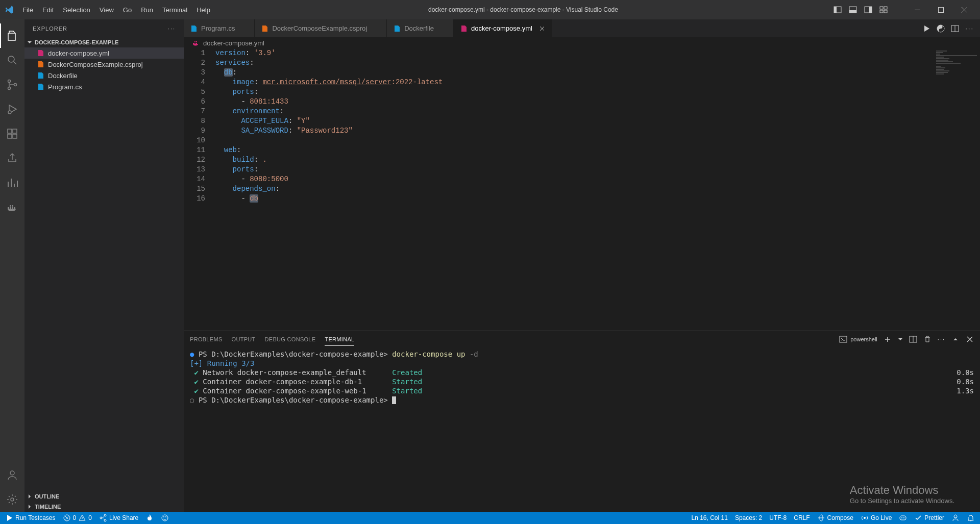 The height and width of the screenshot is (524, 980). I want to click on menu-view: View, so click(107, 10).